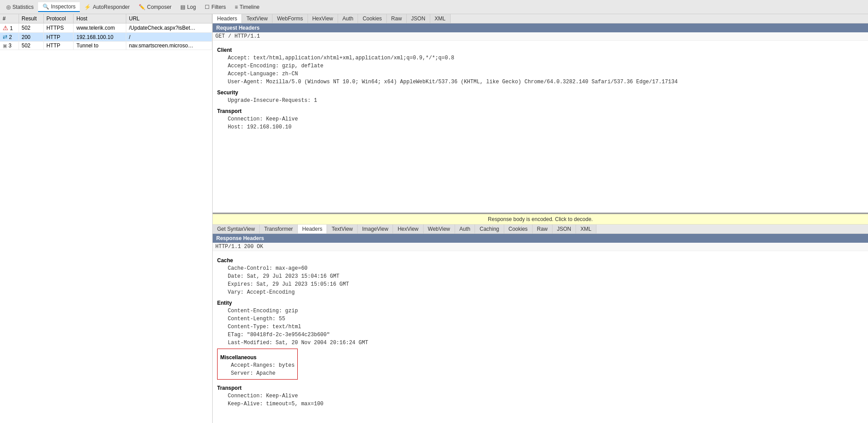  What do you see at coordinates (59, 7) in the screenshot?
I see `inspectors-button: 🔍 Inspectors` at bounding box center [59, 7].